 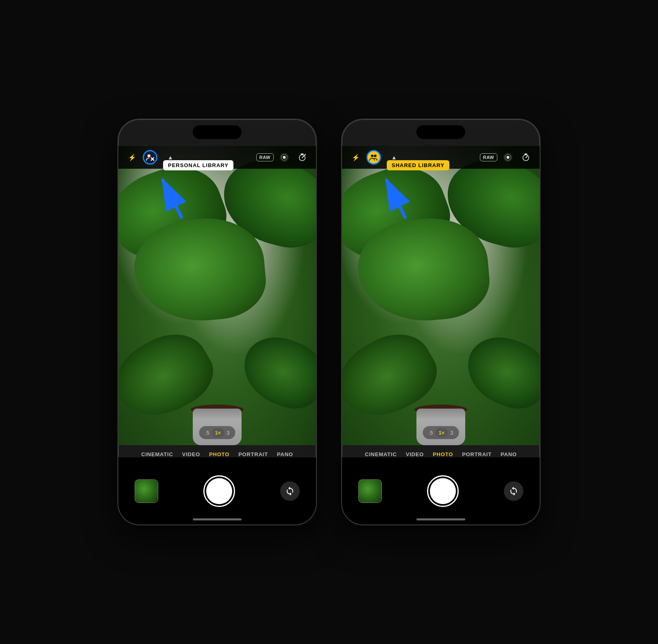 What do you see at coordinates (477, 455) in the screenshot?
I see `mode-portrait-shared: PORTRAIT` at bounding box center [477, 455].